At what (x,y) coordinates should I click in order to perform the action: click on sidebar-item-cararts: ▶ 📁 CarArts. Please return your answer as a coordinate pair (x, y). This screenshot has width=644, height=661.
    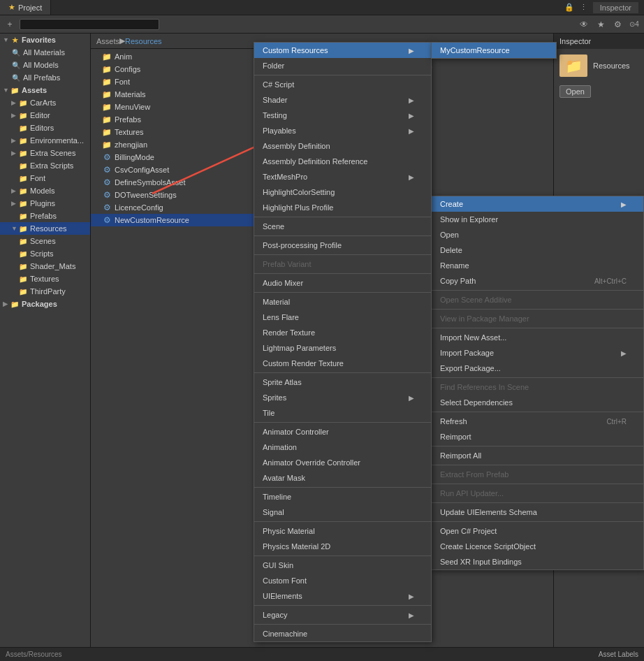
    Looking at the image, I should click on (45, 103).